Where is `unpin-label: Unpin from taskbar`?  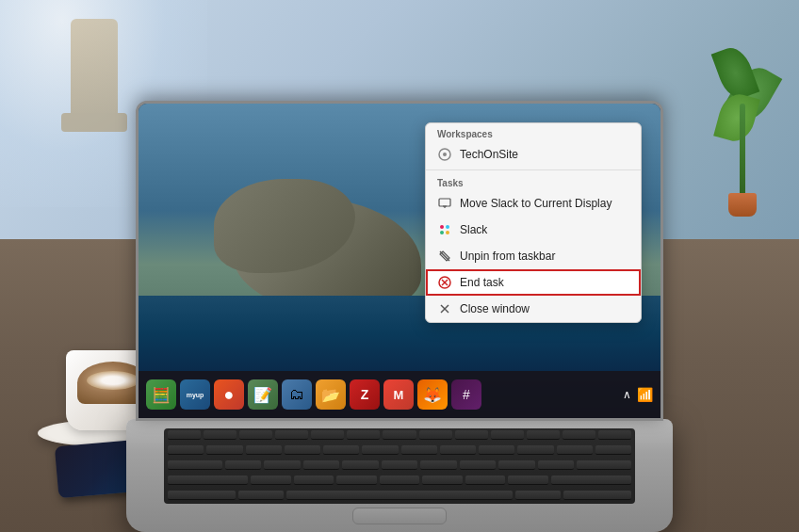 unpin-label: Unpin from taskbar is located at coordinates (507, 256).